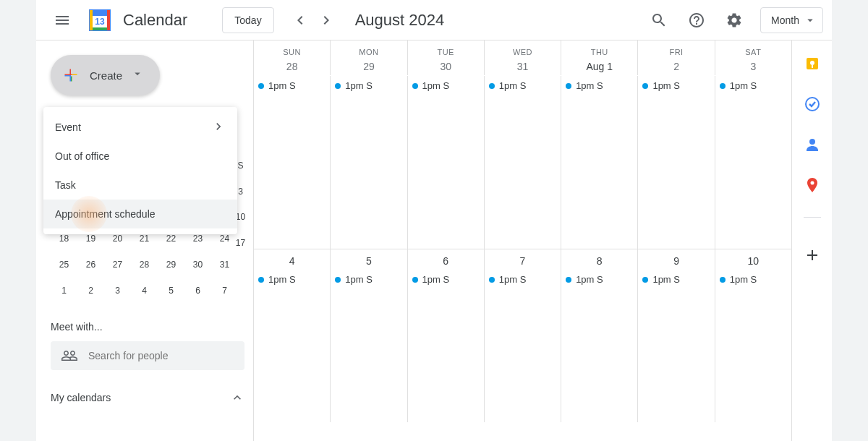  What do you see at coordinates (791, 20) in the screenshot?
I see `view-selector: Month` at bounding box center [791, 20].